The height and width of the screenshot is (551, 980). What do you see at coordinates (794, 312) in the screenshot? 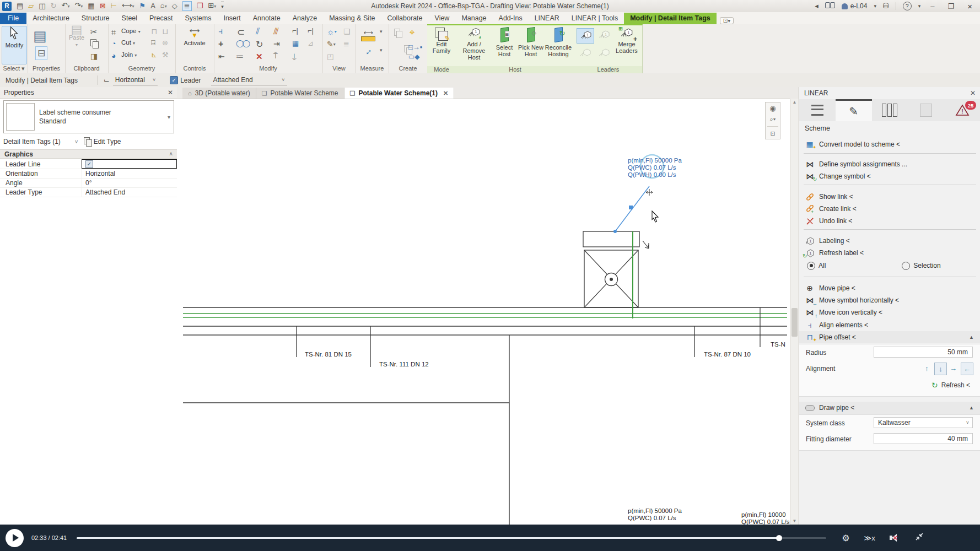
I see `vertical-scrollbar: ▲ ▼` at bounding box center [794, 312].